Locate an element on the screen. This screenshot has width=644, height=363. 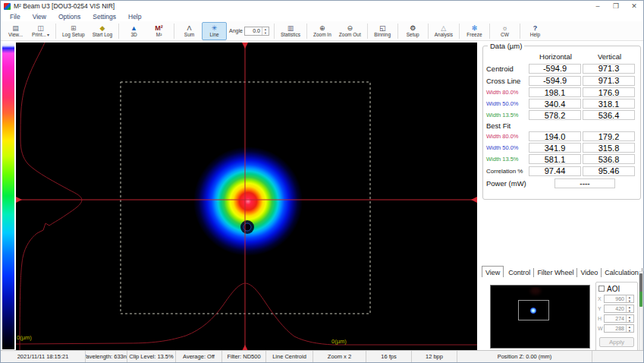
toolbar-button-setup: ⚙ Setup is located at coordinates (413, 31).